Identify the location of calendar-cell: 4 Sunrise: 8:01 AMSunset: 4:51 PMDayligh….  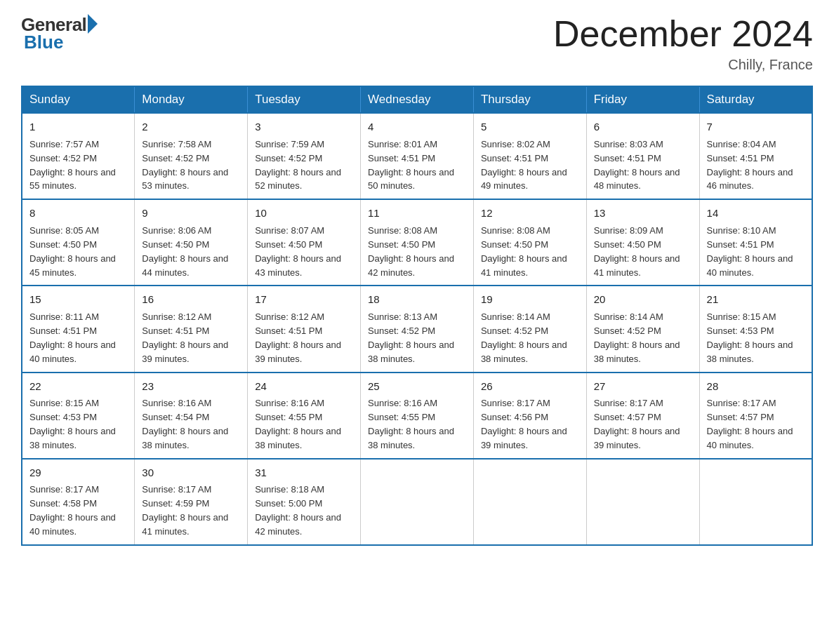
(417, 156).